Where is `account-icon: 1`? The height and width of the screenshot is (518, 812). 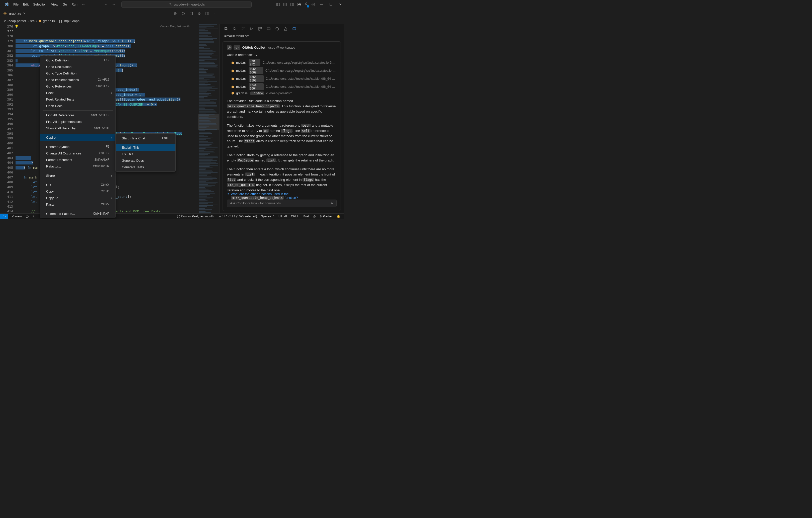 account-icon: 1 is located at coordinates (306, 4).